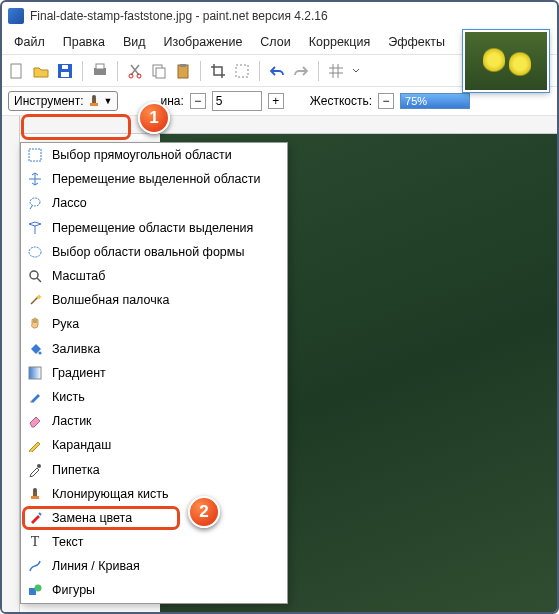  What do you see at coordinates (148, 252) in the screenshot?
I see `tool-label: Выбор области овальной формы` at bounding box center [148, 252].